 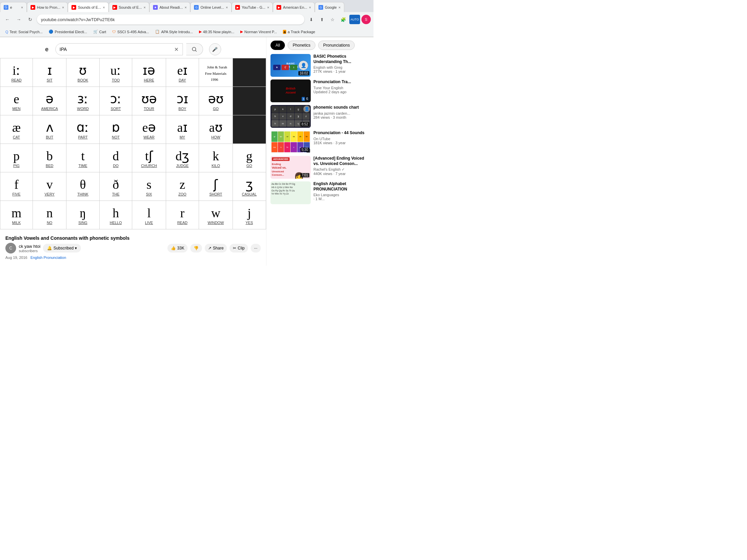 What do you see at coordinates (343, 169) in the screenshot?
I see `verified-icon: ✓` at bounding box center [343, 169].